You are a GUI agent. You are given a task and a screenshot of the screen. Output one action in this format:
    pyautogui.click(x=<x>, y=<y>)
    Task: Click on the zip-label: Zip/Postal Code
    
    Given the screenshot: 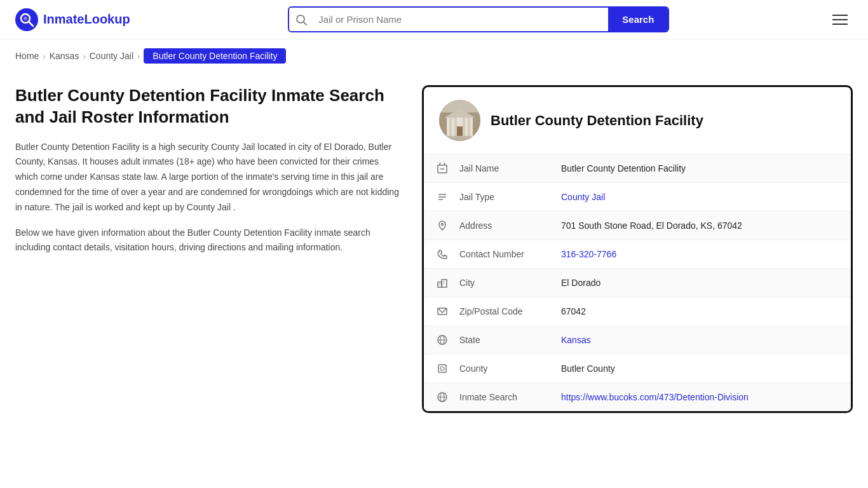 What is the action you would take?
    pyautogui.click(x=510, y=311)
    